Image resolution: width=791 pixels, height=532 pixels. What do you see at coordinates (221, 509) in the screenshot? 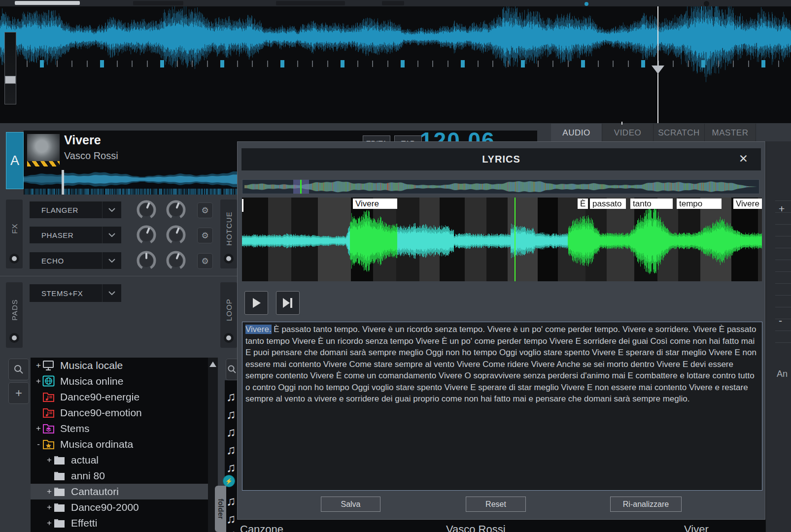
I see `folder-side-tab-label: folder` at bounding box center [221, 509].